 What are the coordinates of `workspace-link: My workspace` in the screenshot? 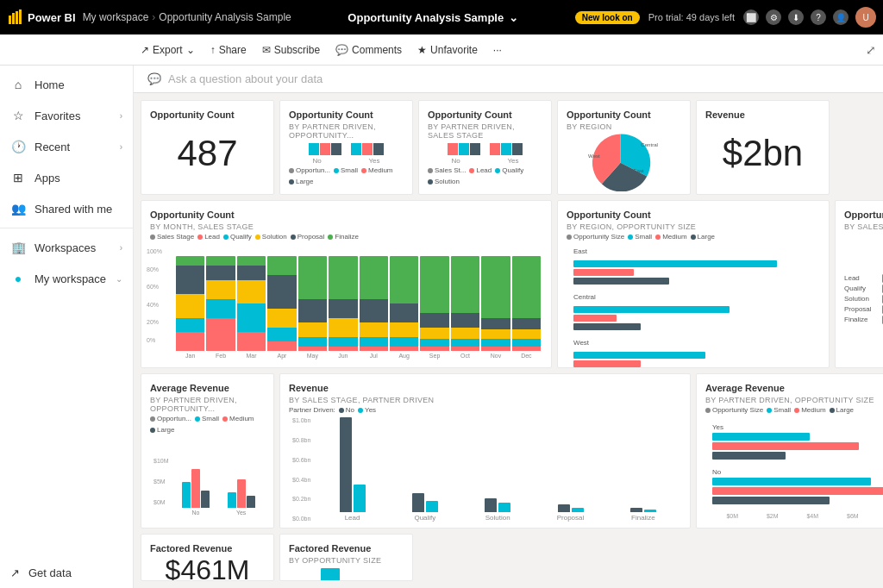 It's located at (116, 17).